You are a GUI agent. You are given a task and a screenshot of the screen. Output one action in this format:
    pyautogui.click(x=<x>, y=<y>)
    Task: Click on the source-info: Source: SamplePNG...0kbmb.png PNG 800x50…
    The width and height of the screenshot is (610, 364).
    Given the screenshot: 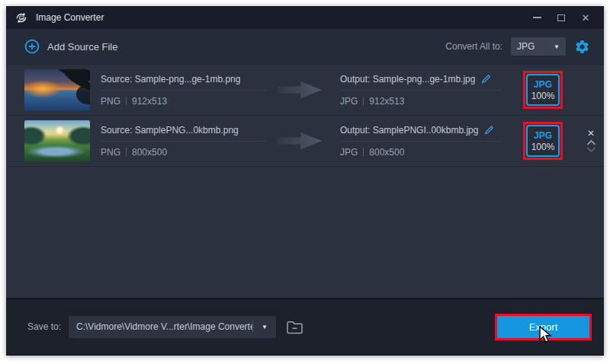 What is the action you would take?
    pyautogui.click(x=184, y=142)
    